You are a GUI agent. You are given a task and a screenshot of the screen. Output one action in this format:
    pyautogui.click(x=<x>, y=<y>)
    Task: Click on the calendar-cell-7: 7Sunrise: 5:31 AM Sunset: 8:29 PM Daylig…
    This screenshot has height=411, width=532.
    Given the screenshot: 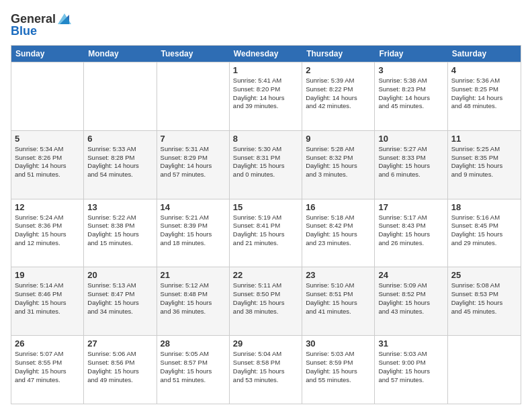 What is the action you would take?
    pyautogui.click(x=193, y=165)
    